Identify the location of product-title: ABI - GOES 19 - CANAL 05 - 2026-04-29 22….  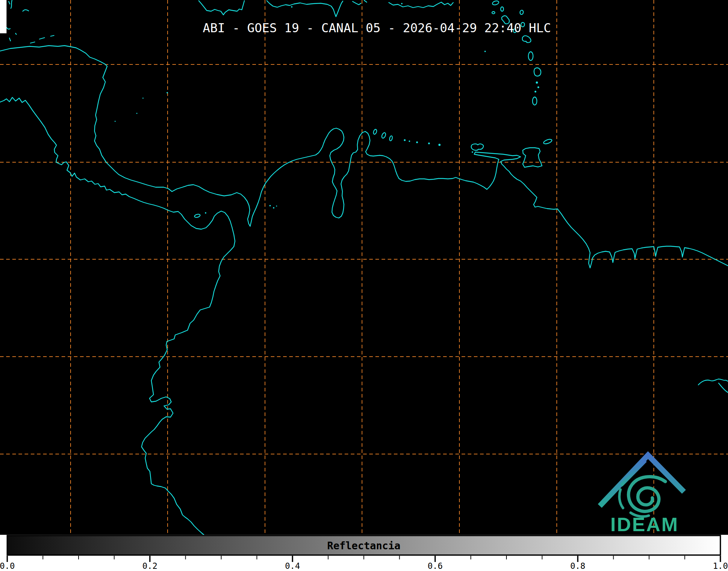
(377, 28).